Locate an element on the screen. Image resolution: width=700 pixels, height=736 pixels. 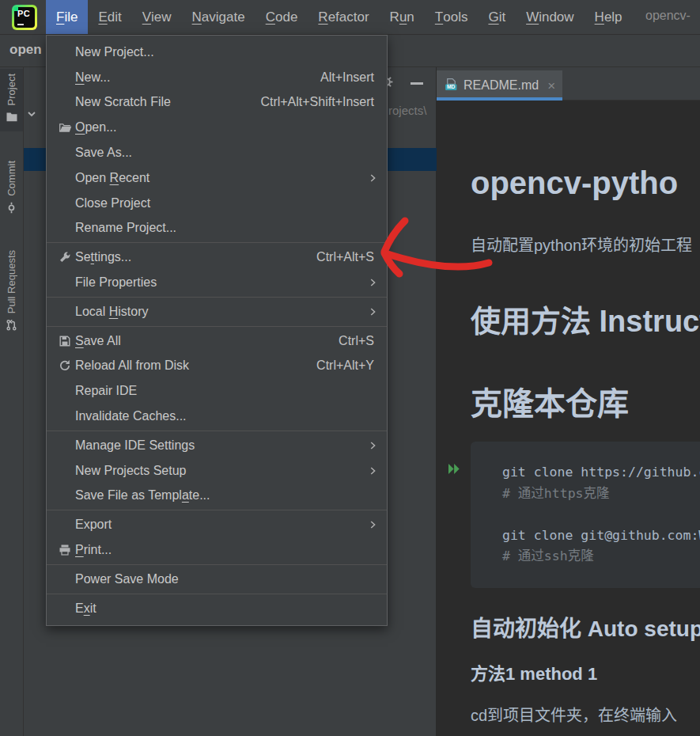
menu-item-label: Manage IDE Settings is located at coordinates (134, 446).